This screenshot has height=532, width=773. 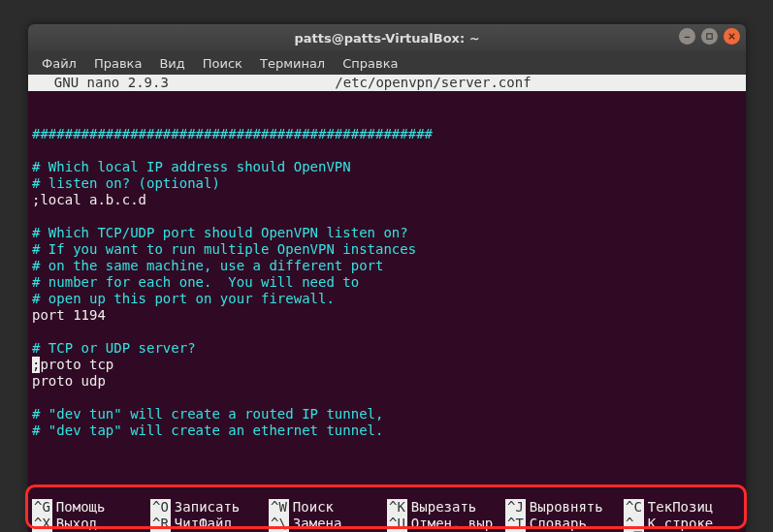 What do you see at coordinates (683, 508) in the screenshot?
I see `shortcut-curpos: ^CТекПозиц` at bounding box center [683, 508].